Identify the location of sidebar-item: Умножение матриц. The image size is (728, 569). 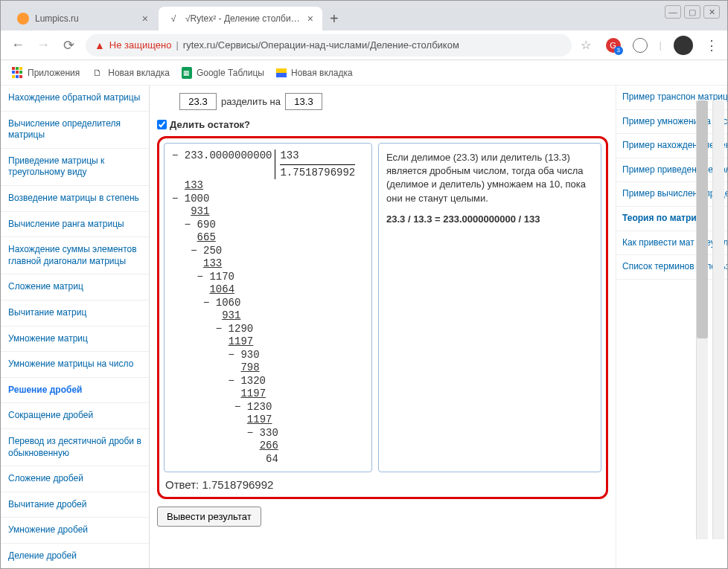
(74, 339).